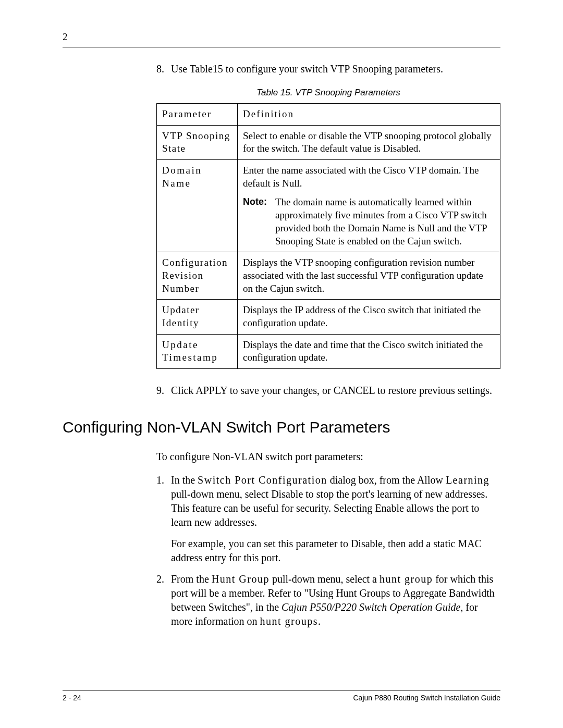 The width and height of the screenshot is (563, 728). I want to click on cell-def: Displays the date and time that the Cisc…, so click(369, 351).